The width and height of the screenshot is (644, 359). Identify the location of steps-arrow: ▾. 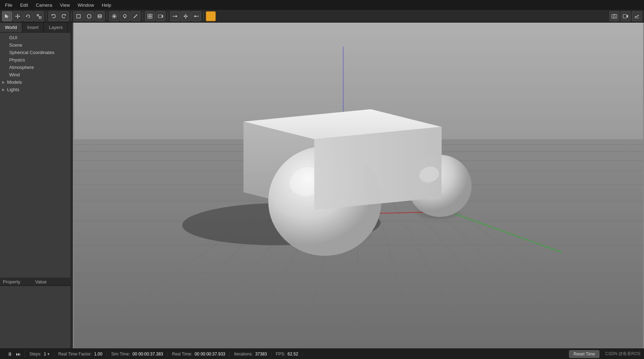
(48, 354).